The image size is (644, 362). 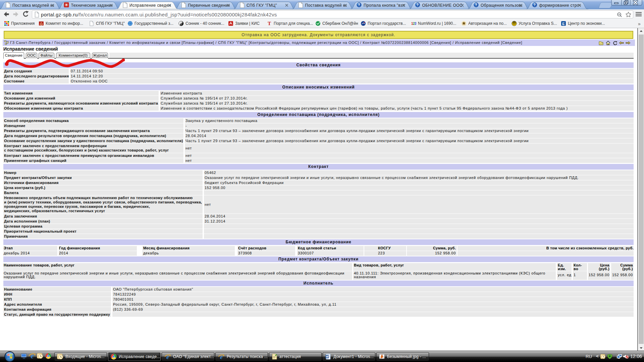 What do you see at coordinates (415, 23) in the screenshot?
I see `svg-text: 3` at bounding box center [415, 23].